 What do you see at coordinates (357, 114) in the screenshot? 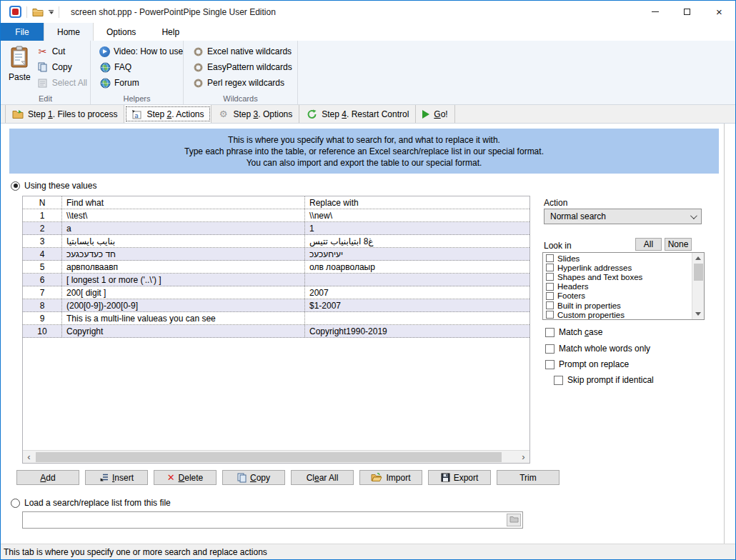
I see `step-tab-restart: Step 4. Restart Control` at bounding box center [357, 114].